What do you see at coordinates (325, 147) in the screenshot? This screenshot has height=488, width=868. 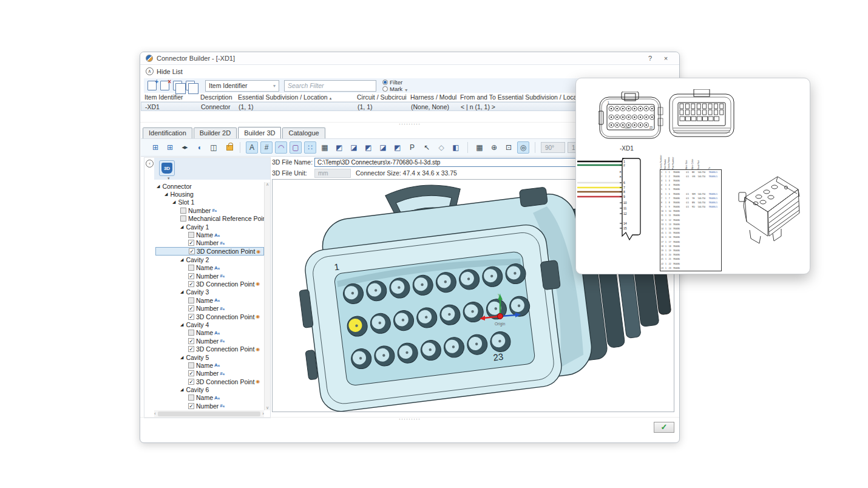 I see `grid-visibility-icon: ▦` at bounding box center [325, 147].